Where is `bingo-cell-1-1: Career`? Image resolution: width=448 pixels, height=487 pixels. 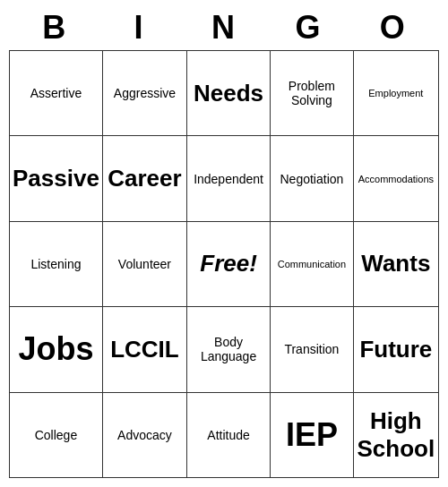
bingo-cell-1-1: Career is located at coordinates (144, 179).